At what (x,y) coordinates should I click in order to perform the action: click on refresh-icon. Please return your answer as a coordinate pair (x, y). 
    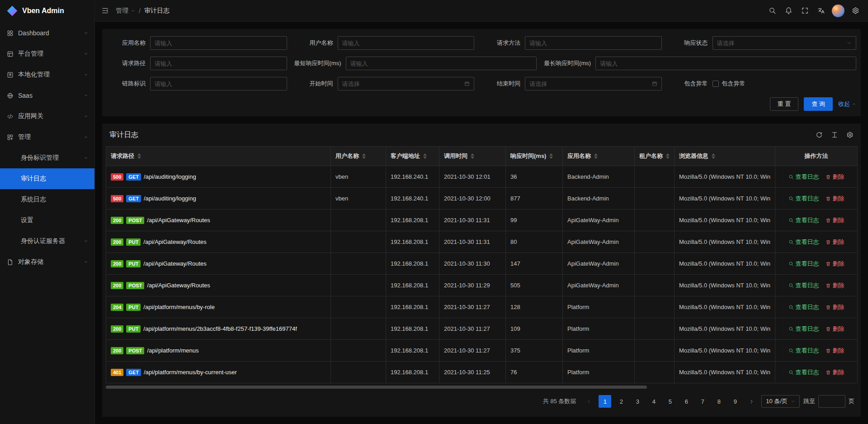
    Looking at the image, I should click on (819, 135).